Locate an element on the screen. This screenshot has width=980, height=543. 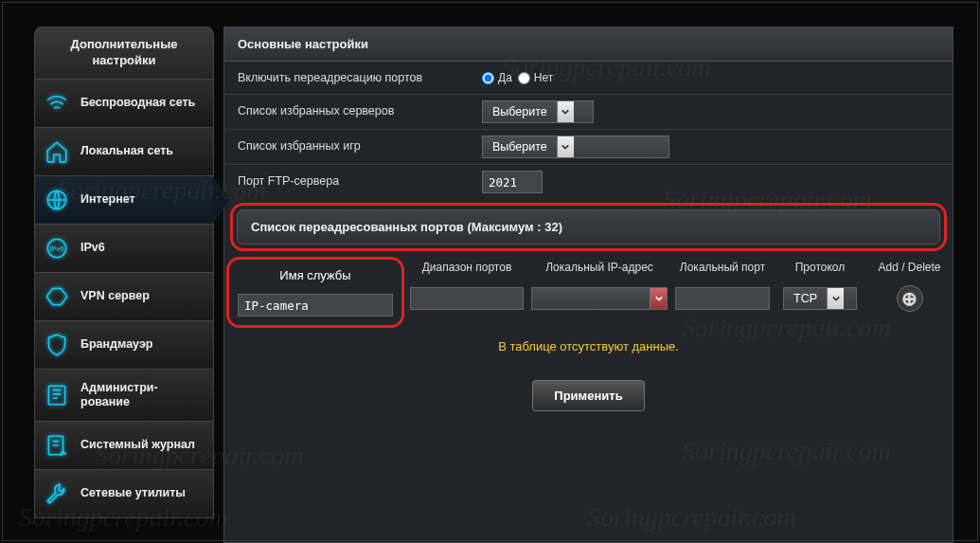
sidebar-item-admin: Администри- рование is located at coordinates (124, 396).